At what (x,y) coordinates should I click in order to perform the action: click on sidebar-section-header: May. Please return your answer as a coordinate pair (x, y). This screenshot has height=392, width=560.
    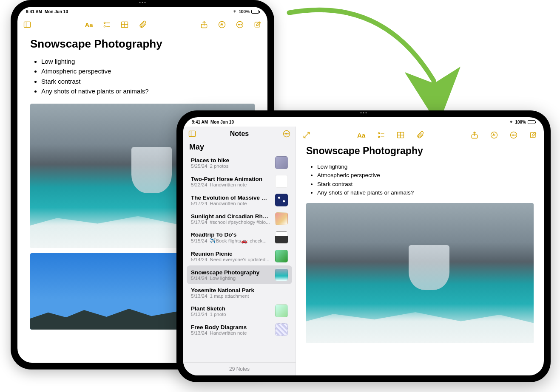
    Looking at the image, I should click on (239, 146).